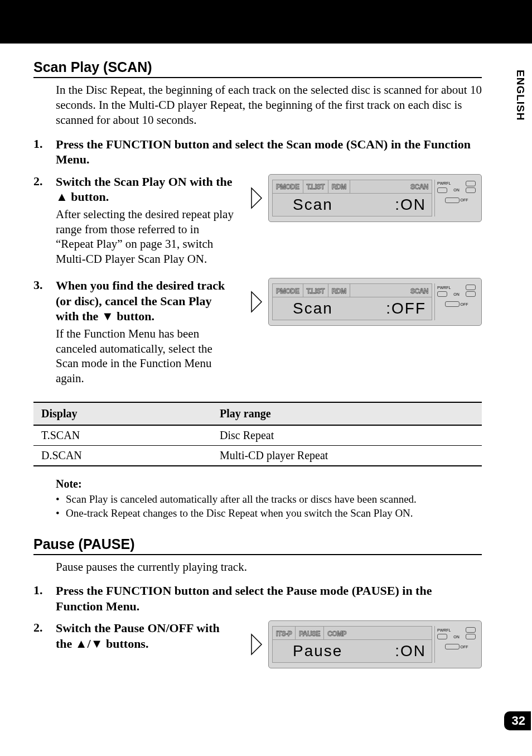 This screenshot has width=532, height=756. Describe the element at coordinates (366, 198) in the screenshot. I see `display-with-marker: PMODE T.LIST RDM SCAN Scan :ON PWRF` at that location.